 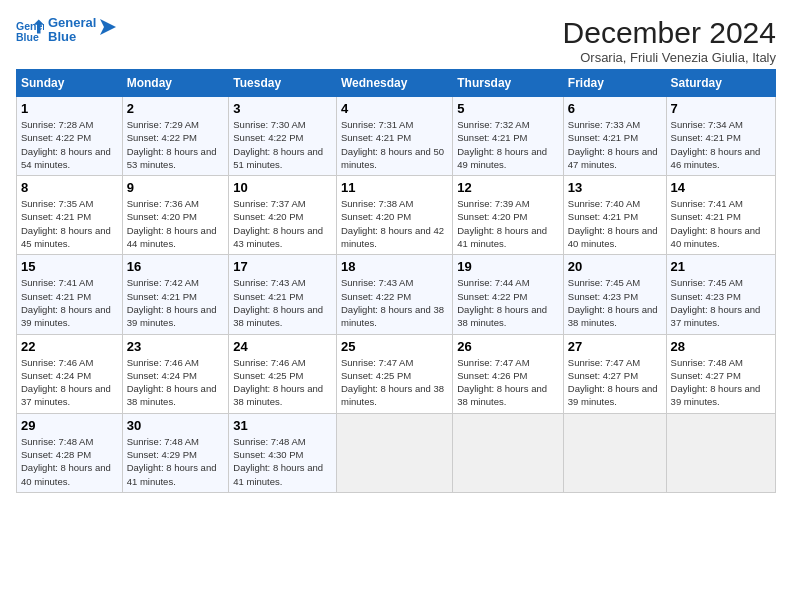 I want to click on day-info: Sunrise: 7:30 AMSunset: 4:22 PMDaylight:…, so click(x=282, y=144).